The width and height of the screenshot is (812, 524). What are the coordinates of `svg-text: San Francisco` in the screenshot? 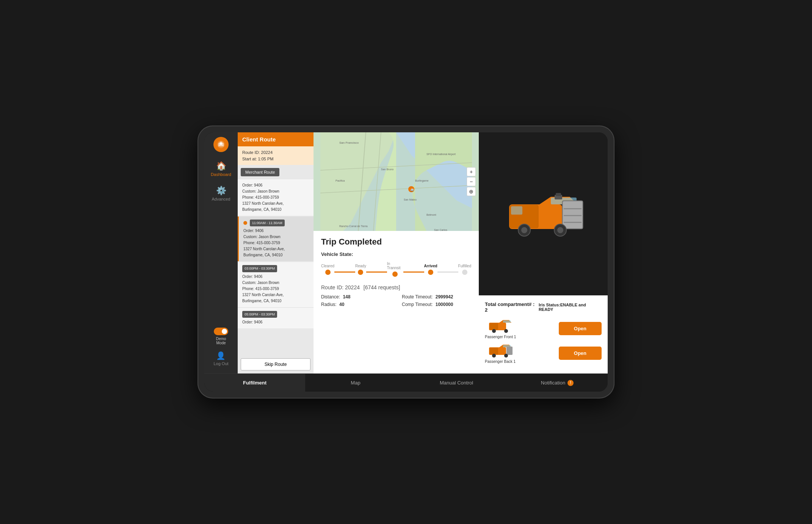 It's located at (349, 143).